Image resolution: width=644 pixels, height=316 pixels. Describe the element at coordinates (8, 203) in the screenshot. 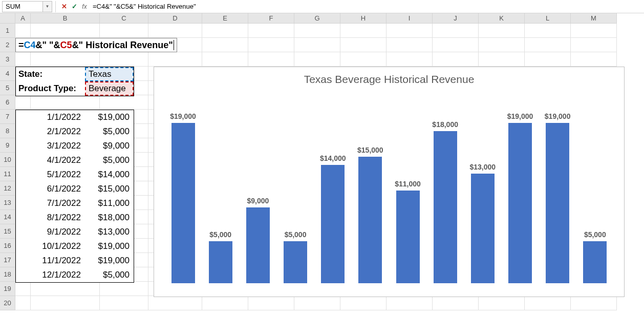

I see `row-header-13: 13` at that location.